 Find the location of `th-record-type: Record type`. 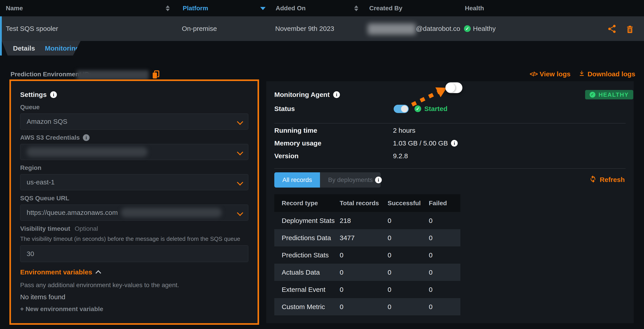

th-record-type: Record type is located at coordinates (300, 203).